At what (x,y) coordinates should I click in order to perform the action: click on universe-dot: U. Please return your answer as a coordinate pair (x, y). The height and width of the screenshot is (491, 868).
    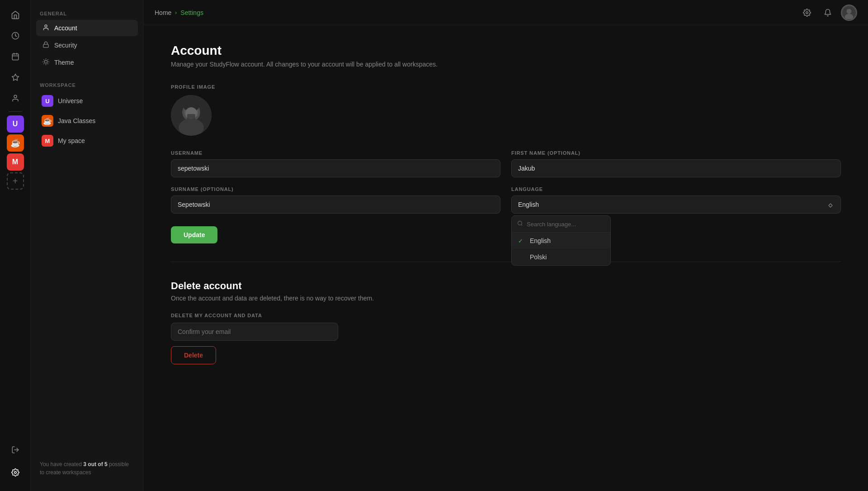
    Looking at the image, I should click on (47, 101).